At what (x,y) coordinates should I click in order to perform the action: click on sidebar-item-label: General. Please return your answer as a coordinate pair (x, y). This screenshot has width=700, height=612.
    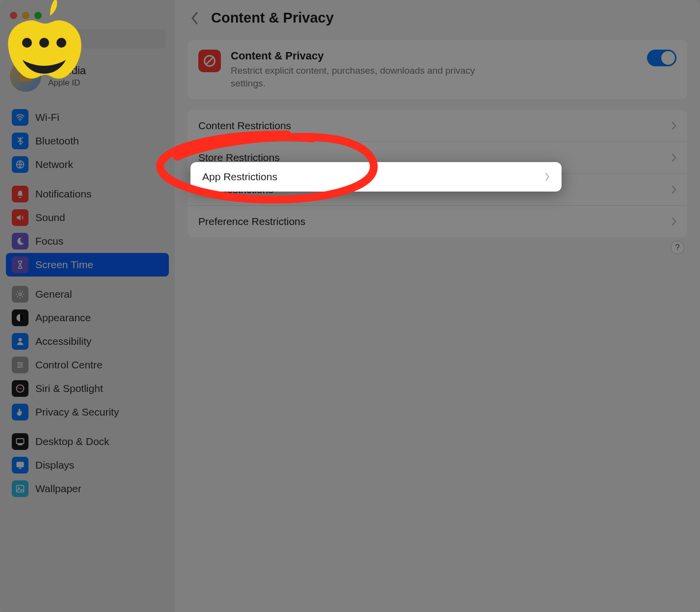
    Looking at the image, I should click on (54, 294).